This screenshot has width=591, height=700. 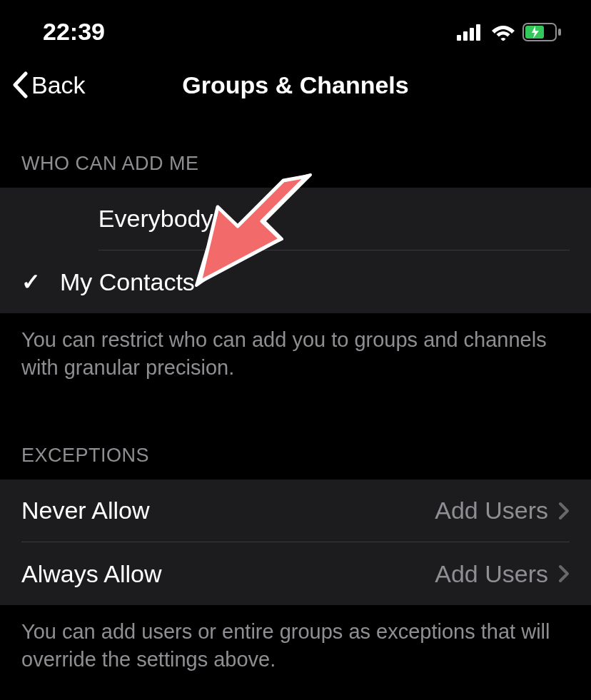 What do you see at coordinates (296, 219) in the screenshot?
I see `option-everybody: Everybody` at bounding box center [296, 219].